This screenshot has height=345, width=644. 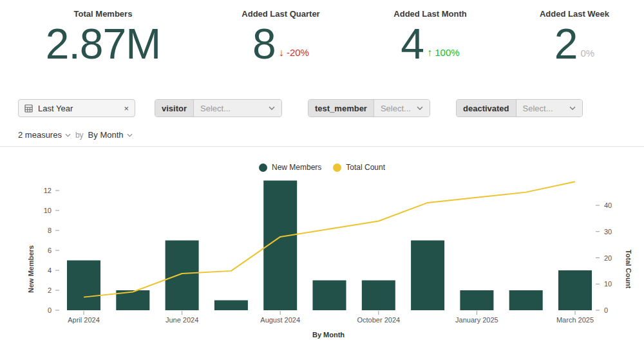 What do you see at coordinates (331, 135) in the screenshot?
I see `measures-row: 2 measures by By Month` at bounding box center [331, 135].